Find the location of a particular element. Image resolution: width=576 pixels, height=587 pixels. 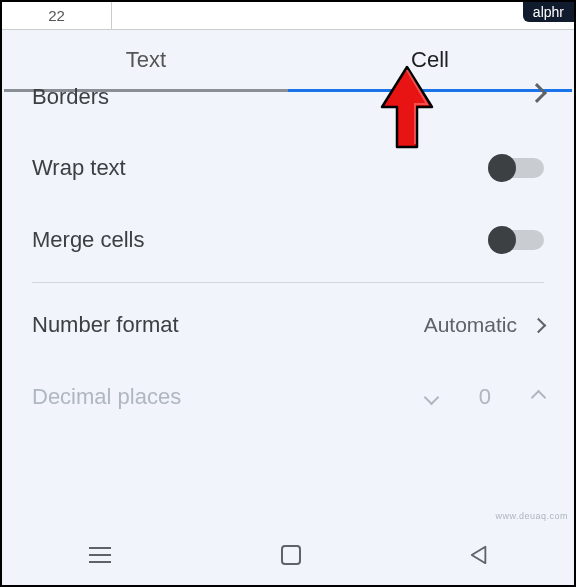

tab-bar: Text Cell is located at coordinates (288, 61).